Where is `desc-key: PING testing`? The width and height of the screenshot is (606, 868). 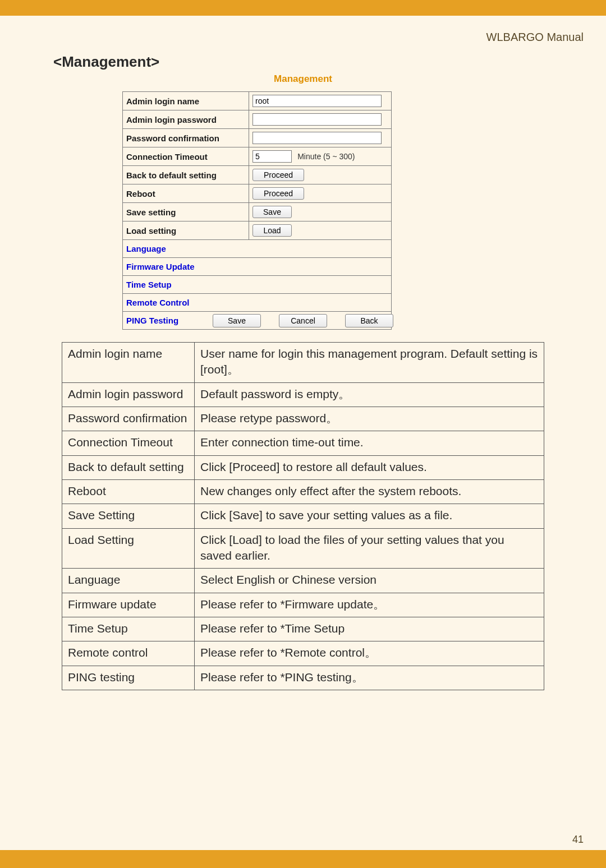 desc-key: PING testing is located at coordinates (128, 677).